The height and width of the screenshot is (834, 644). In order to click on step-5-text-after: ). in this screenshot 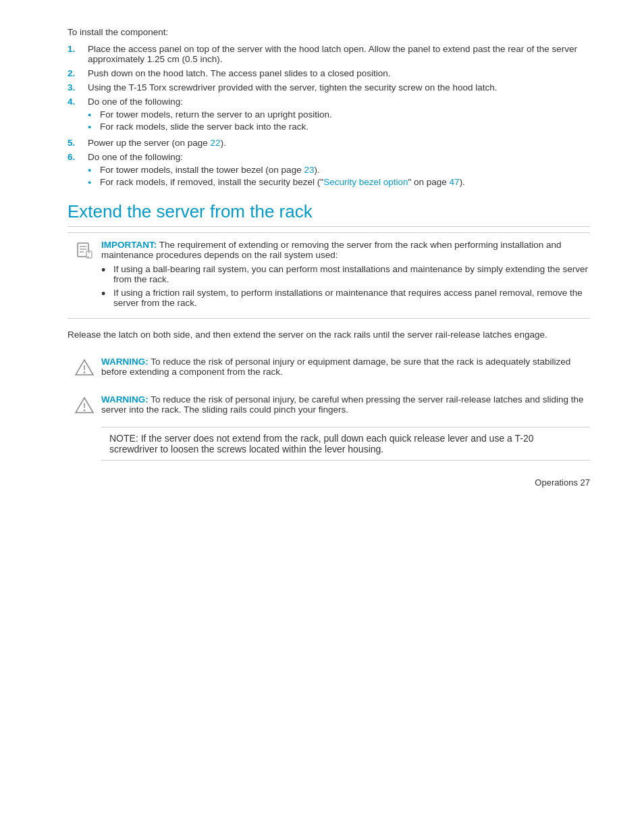, I will do `click(223, 143)`.